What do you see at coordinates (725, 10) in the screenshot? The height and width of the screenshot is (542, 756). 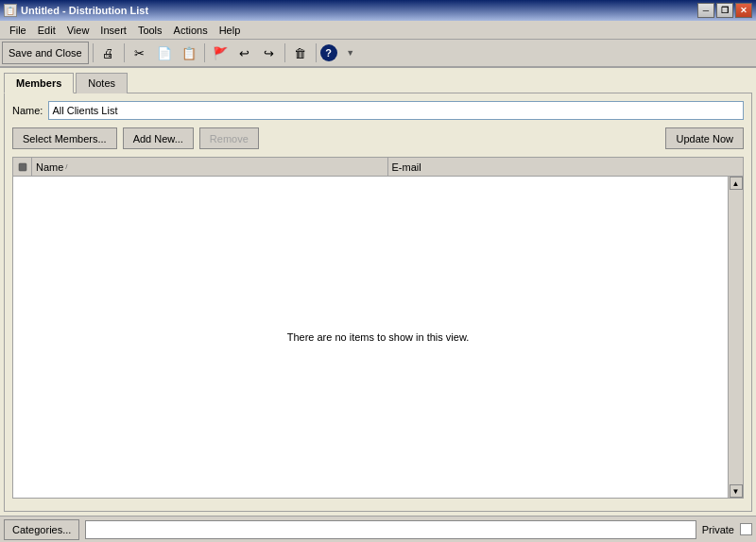 I see `restore-button: ❐` at bounding box center [725, 10].